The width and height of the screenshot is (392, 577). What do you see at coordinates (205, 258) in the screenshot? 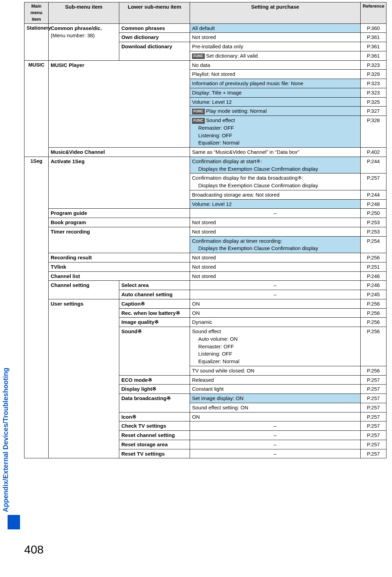
I see `table-row: Recording result Not stored P.256` at bounding box center [205, 258].